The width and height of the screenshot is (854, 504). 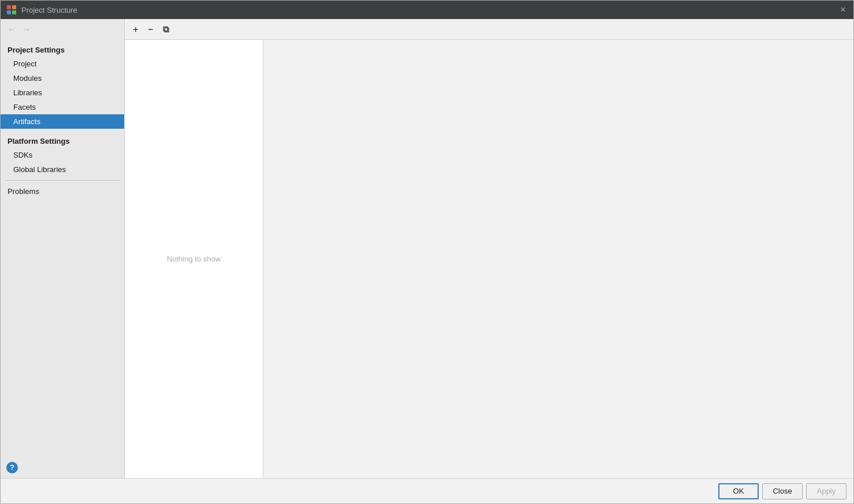 What do you see at coordinates (739, 491) in the screenshot?
I see `ok-button: OK` at bounding box center [739, 491].